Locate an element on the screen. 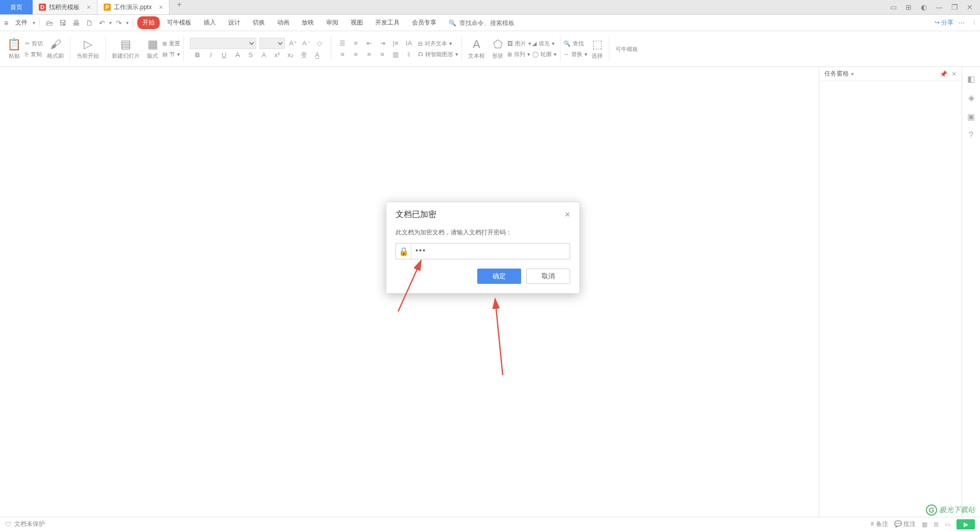 The image size is (980, 531). tab-animation: 动画 is located at coordinates (283, 22).